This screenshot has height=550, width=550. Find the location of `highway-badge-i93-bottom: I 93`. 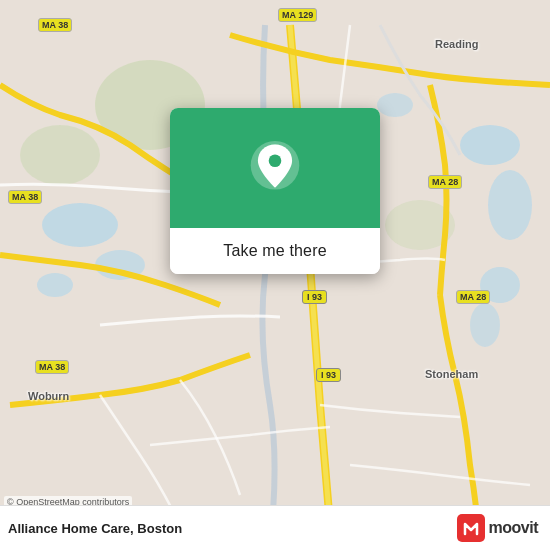

highway-badge-i93-bottom: I 93 is located at coordinates (328, 375).